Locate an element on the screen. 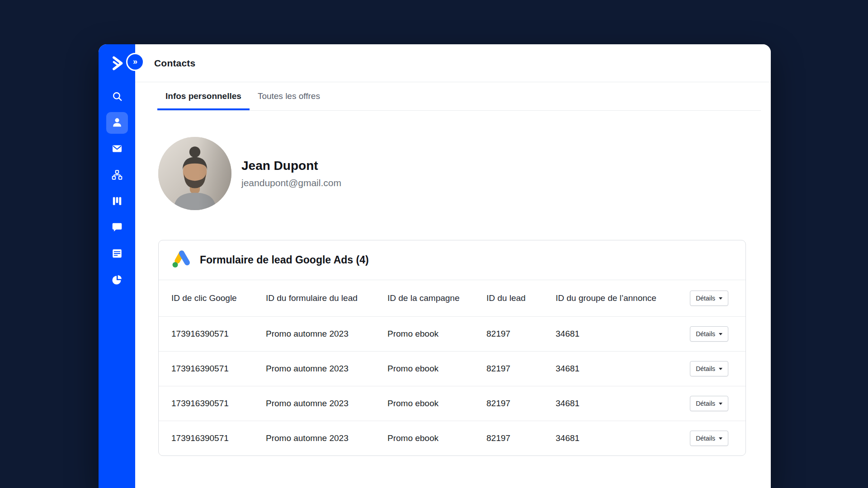 Image resolution: width=868 pixels, height=488 pixels. page-header: Contacts is located at coordinates (453, 63).